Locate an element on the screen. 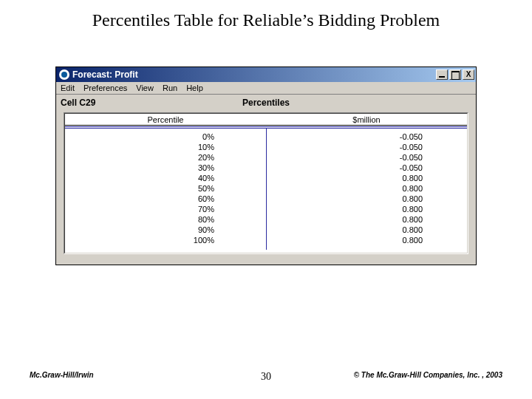  cell-percentile: 40% is located at coordinates (166, 178).